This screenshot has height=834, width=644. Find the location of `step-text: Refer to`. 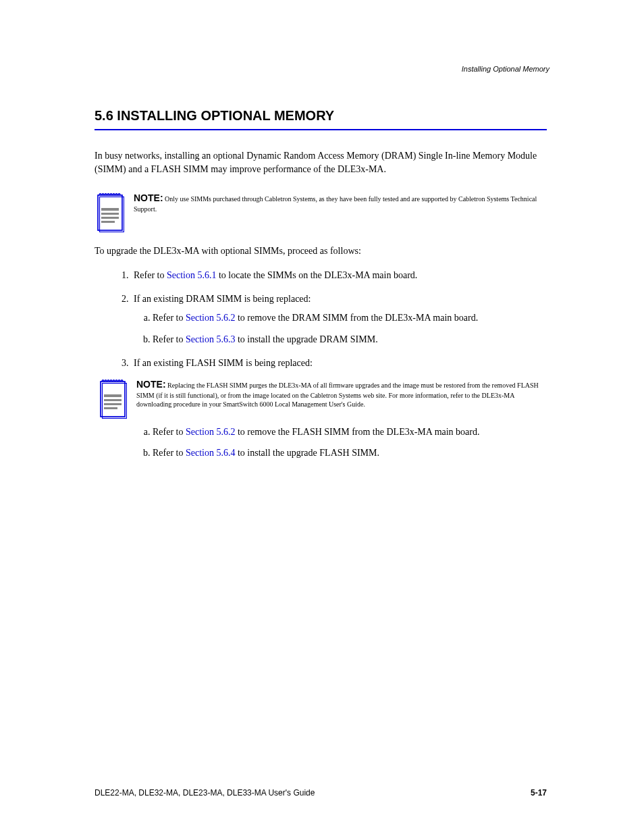

step-text: Refer to is located at coordinates (150, 276).